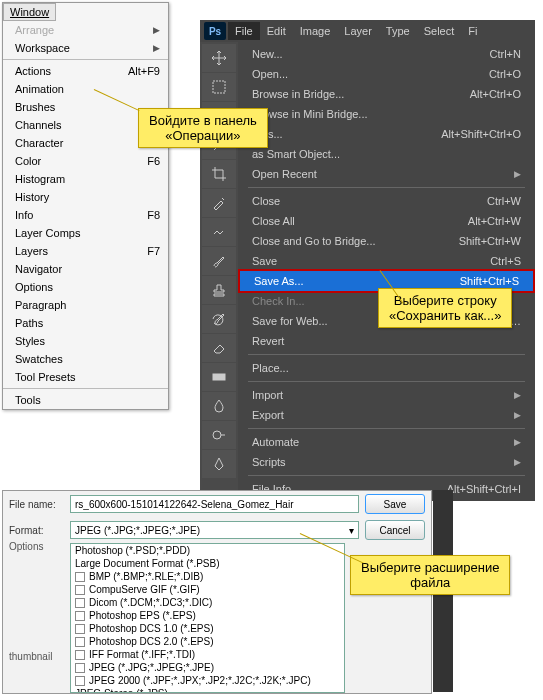 The image size is (543, 700). Describe the element at coordinates (386, 221) in the screenshot. I see `file-menu-item: Close AllAlt+Ctrl+W` at that location.